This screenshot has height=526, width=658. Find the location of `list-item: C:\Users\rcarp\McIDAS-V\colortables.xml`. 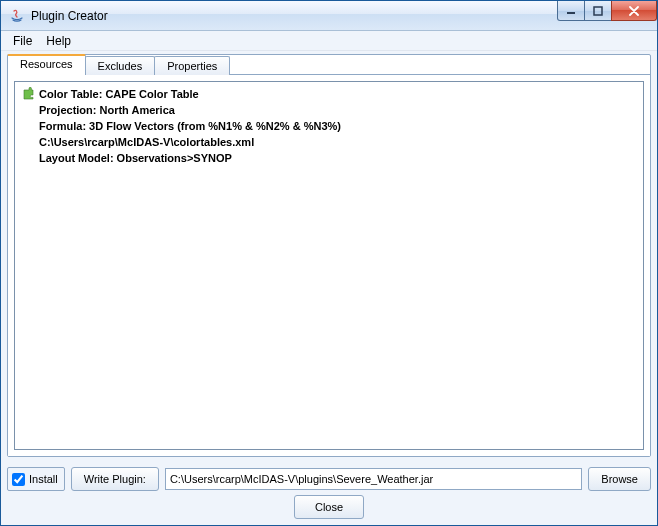

list-item: C:\Users\rcarp\McIDAS-V\colortables.xml is located at coordinates (329, 142).